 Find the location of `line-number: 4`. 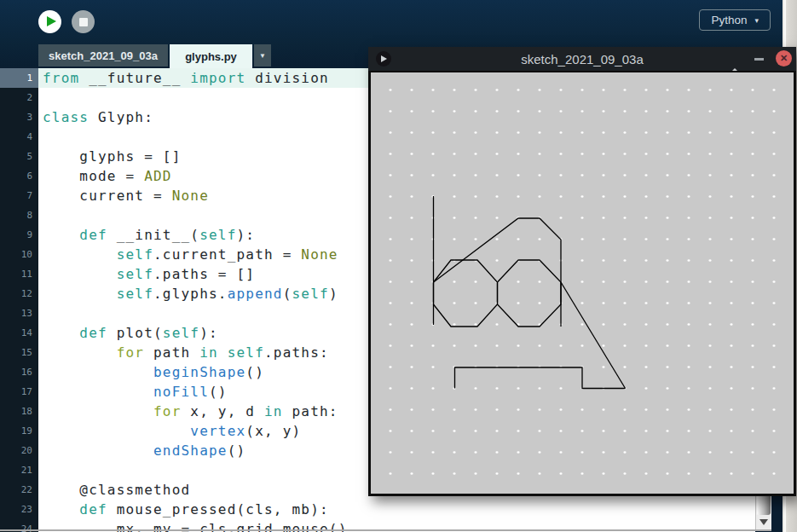

line-number: 4 is located at coordinates (19, 136).